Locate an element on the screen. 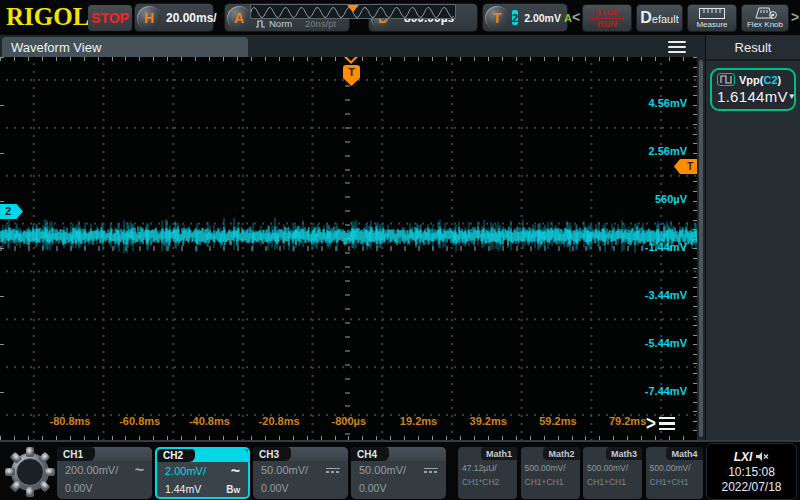 This screenshot has width=800, height=500. measurement-name: Vpp(C2) is located at coordinates (760, 80).